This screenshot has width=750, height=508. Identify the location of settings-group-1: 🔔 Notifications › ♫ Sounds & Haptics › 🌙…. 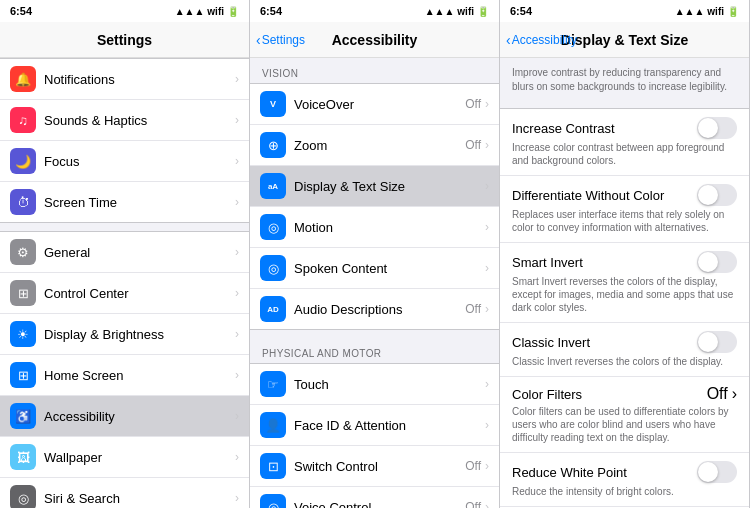
(124, 140).